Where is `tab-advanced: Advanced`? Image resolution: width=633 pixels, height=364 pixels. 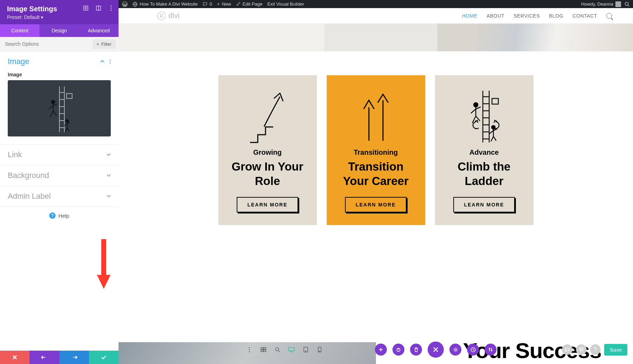
tab-advanced: Advanced is located at coordinates (99, 31).